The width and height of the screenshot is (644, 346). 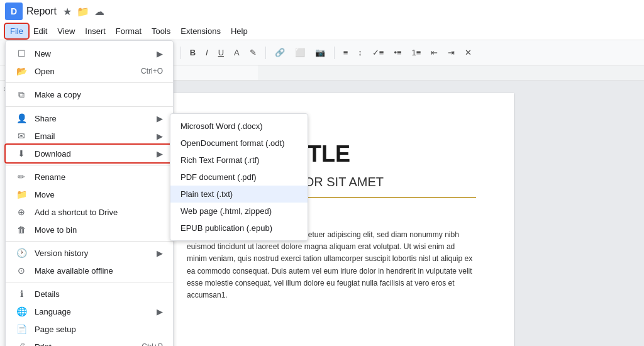 What do you see at coordinates (201, 31) in the screenshot?
I see `menu-extensions: Extensions` at bounding box center [201, 31].